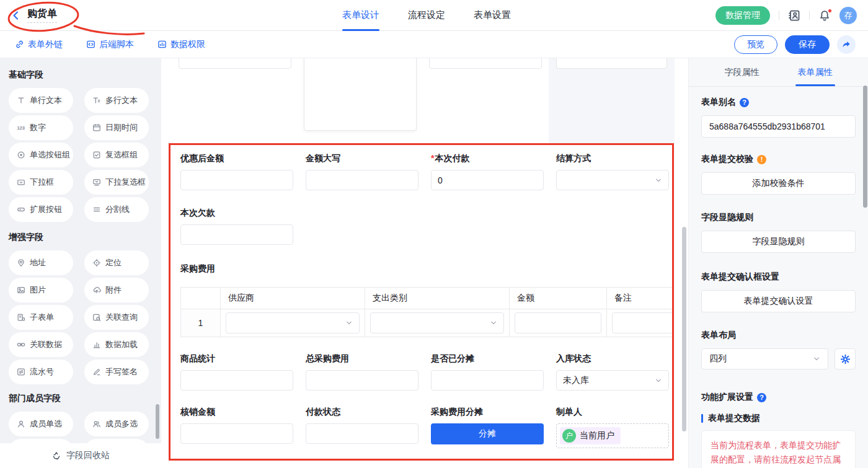 This screenshot has width=868, height=468. What do you see at coordinates (157, 422) in the screenshot?
I see `sidebar-scrollbar` at bounding box center [157, 422].